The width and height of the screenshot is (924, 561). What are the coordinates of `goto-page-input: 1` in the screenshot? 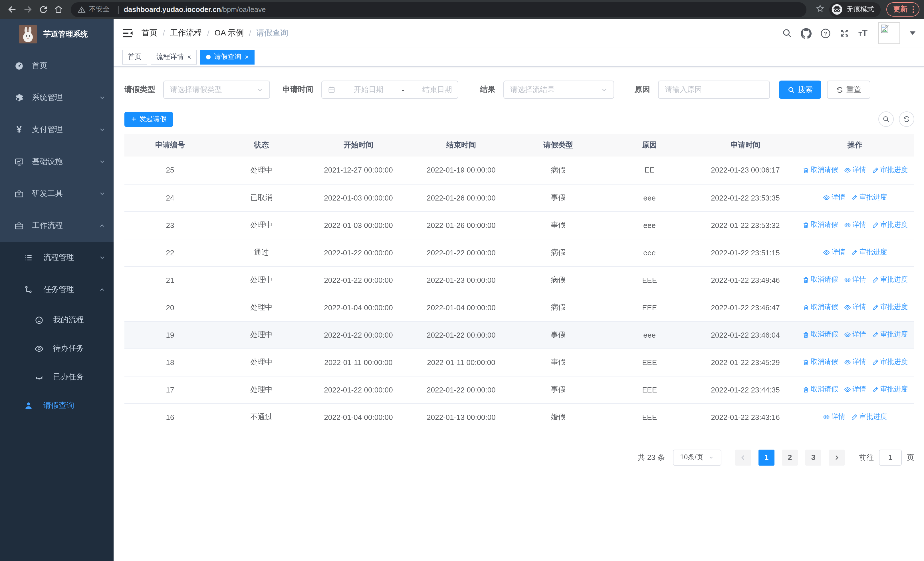 It's located at (890, 457).